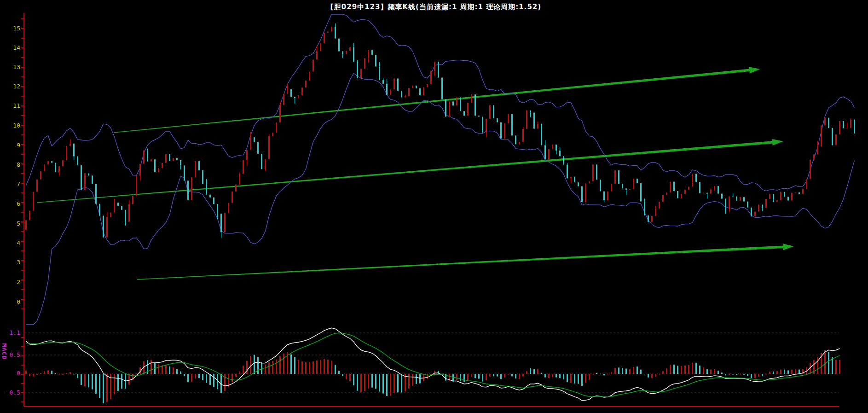 This screenshot has width=868, height=413. Describe the element at coordinates (17, 29) in the screenshot. I see `main-axis-label-15: 15` at that location.